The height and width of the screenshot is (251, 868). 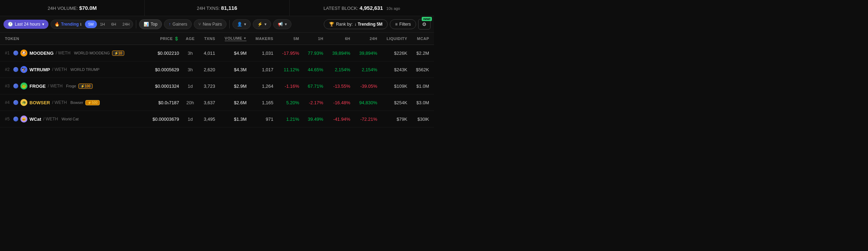 I want to click on user-dropdown-button: 👤 ▾, so click(x=242, y=24).